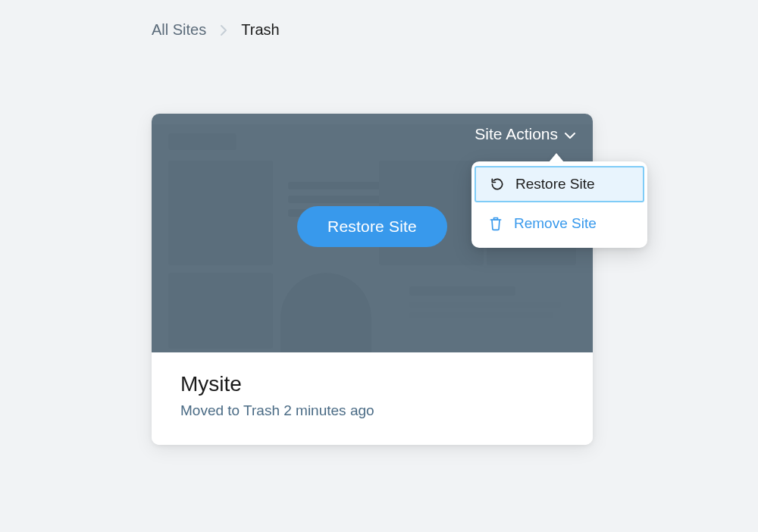 This screenshot has height=532, width=758. What do you see at coordinates (559, 224) in the screenshot?
I see `dropdown-item-remove: Remove Site` at bounding box center [559, 224].